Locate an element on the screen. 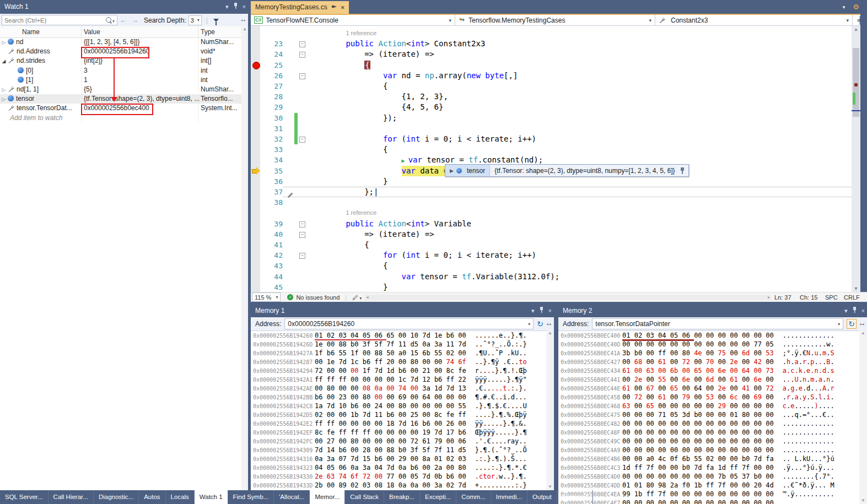 The image size is (867, 504). line-number: 38 is located at coordinates (271, 203).